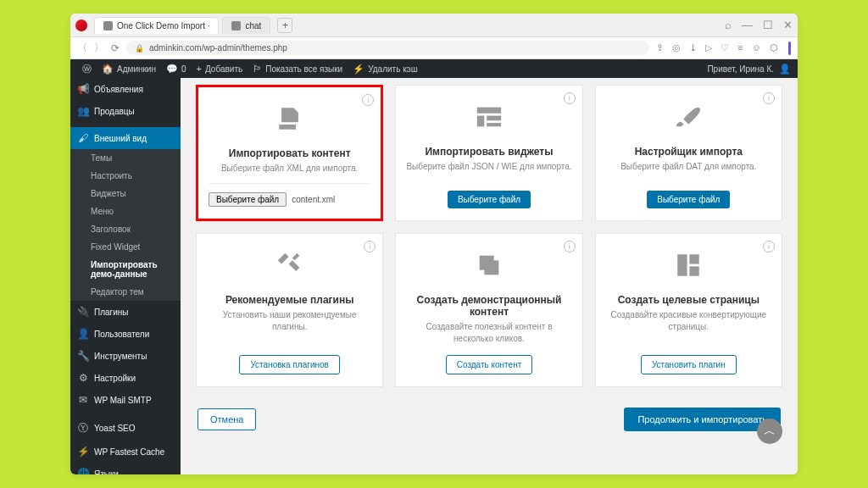  What do you see at coordinates (125, 378) in the screenshot?
I see `sidebar-item-settings: ⚙Настройки` at bounding box center [125, 378].